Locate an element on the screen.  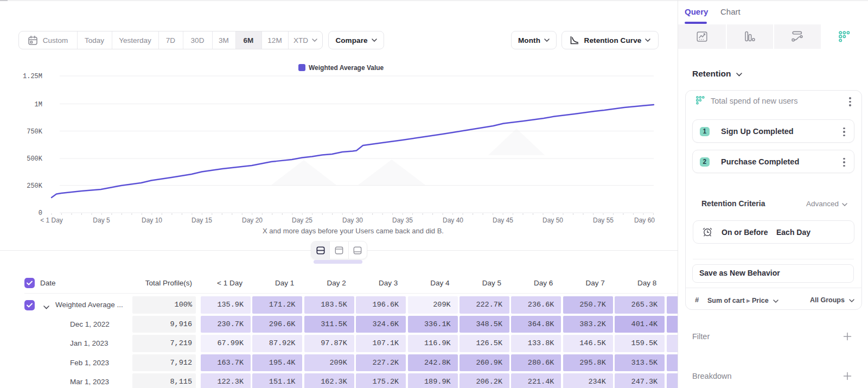
svg-text: Day 15 is located at coordinates (202, 220).